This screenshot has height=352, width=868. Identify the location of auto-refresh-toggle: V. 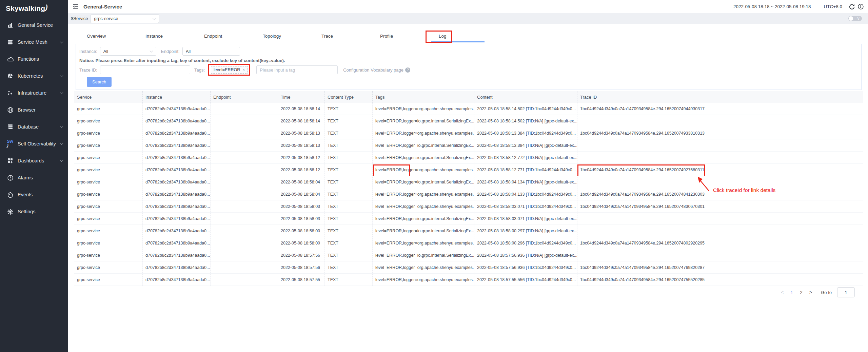
(855, 18).